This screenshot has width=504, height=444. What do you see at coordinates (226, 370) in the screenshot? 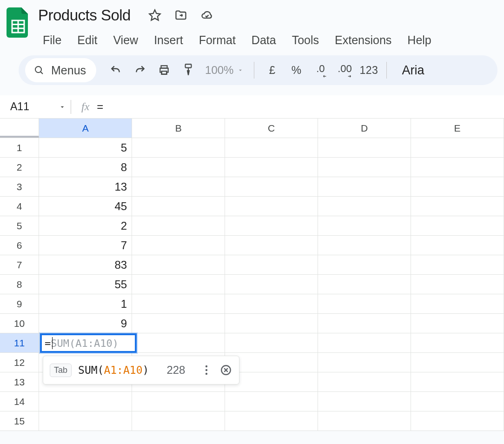
I see `close-icon` at bounding box center [226, 370].